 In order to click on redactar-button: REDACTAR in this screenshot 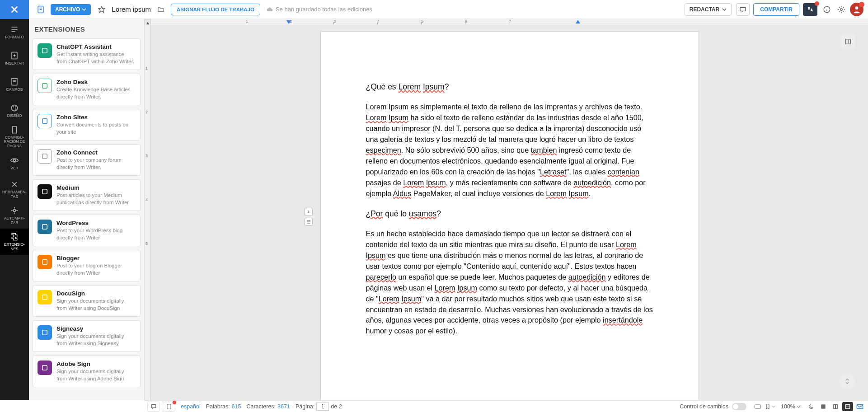, I will do `click(708, 9)`.